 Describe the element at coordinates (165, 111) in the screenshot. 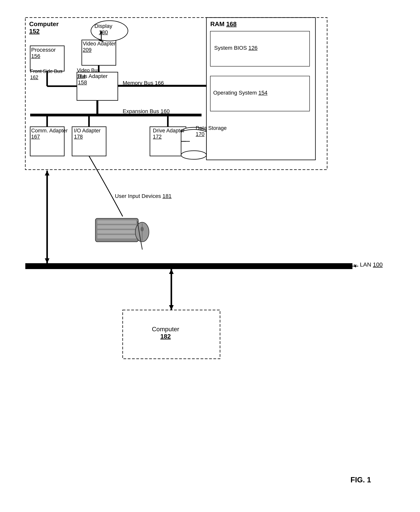

I see `expansion-bus-number: 160` at that location.